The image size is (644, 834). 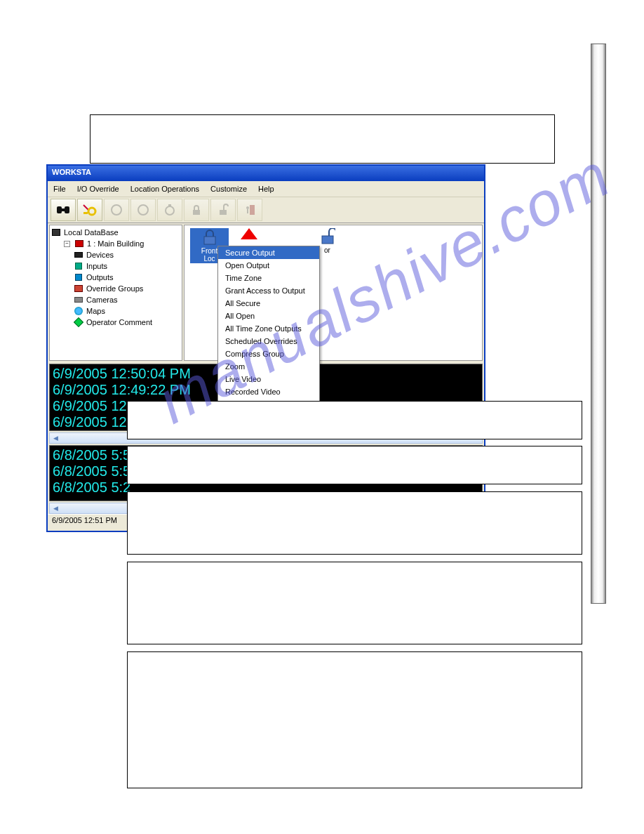 What do you see at coordinates (210, 237) in the screenshot?
I see `padlock-closed-icon` at bounding box center [210, 237].